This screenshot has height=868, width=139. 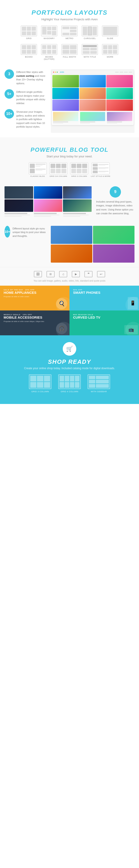 What do you see at coordinates (29, 52) in the screenshot?
I see `layout-item-boxed: BOXED` at bounding box center [29, 52].